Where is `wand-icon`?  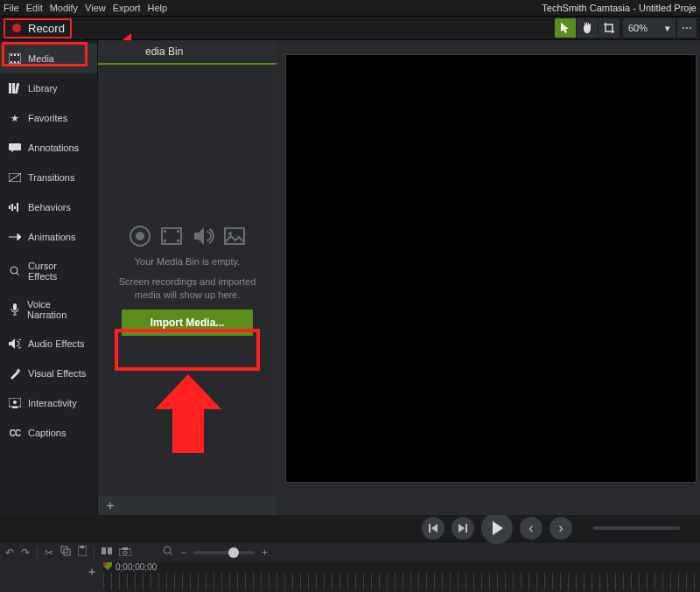
wand-icon is located at coordinates (15, 373).